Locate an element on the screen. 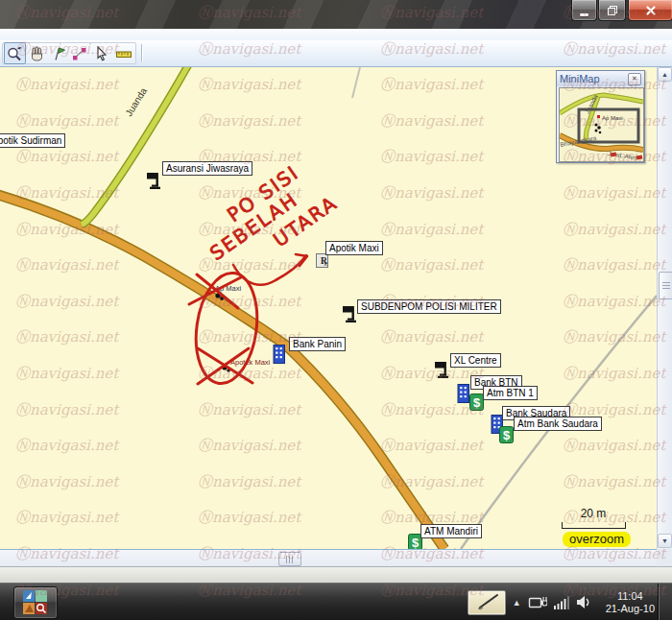  close-icon is located at coordinates (651, 11).